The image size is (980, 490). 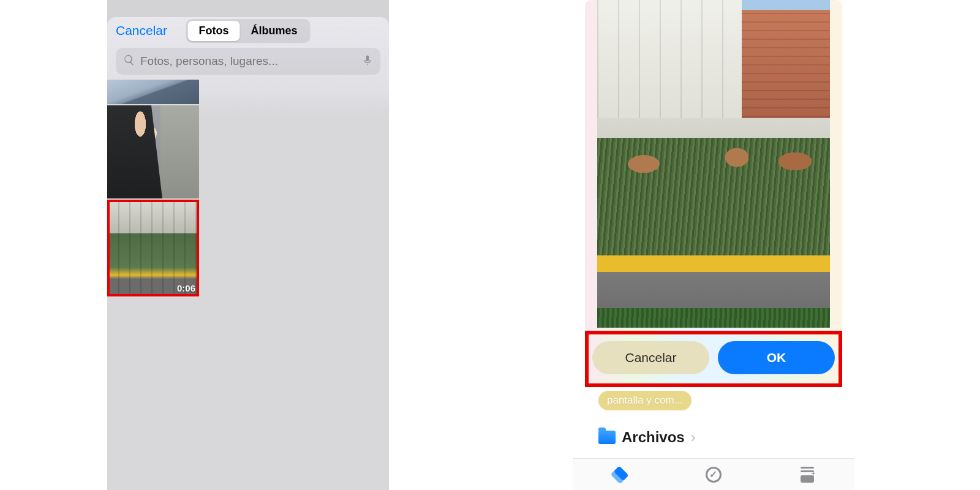 I want to click on video-duration-label: 0:06, so click(x=186, y=288).